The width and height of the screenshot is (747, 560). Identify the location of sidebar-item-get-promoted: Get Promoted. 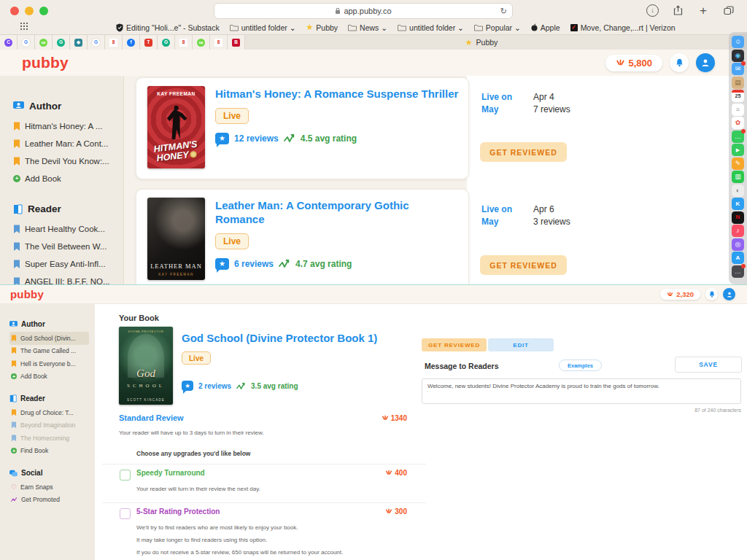
(53, 500).